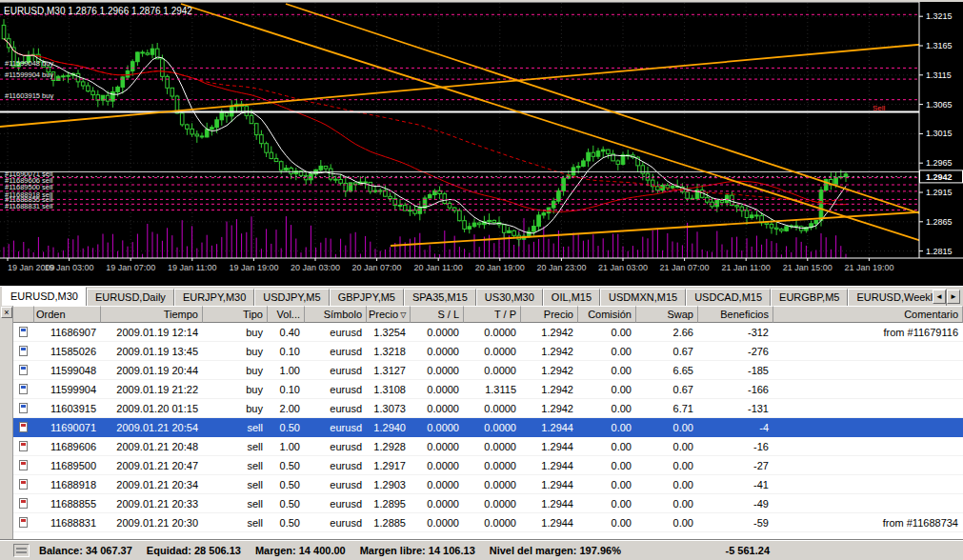  Describe the element at coordinates (214, 297) in the screenshot. I see `chart-tab: EURJPY,M30` at that location.